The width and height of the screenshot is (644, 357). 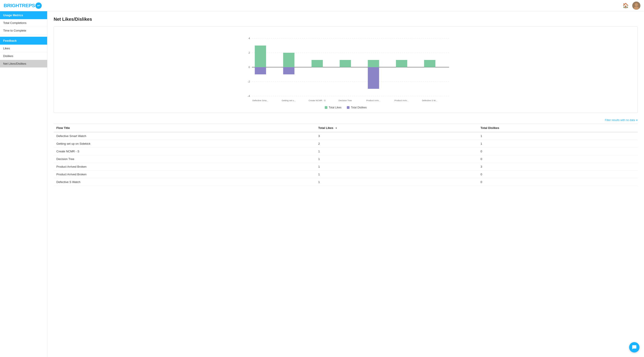 What do you see at coordinates (249, 96) in the screenshot?
I see `svg-text: -4` at bounding box center [249, 96].